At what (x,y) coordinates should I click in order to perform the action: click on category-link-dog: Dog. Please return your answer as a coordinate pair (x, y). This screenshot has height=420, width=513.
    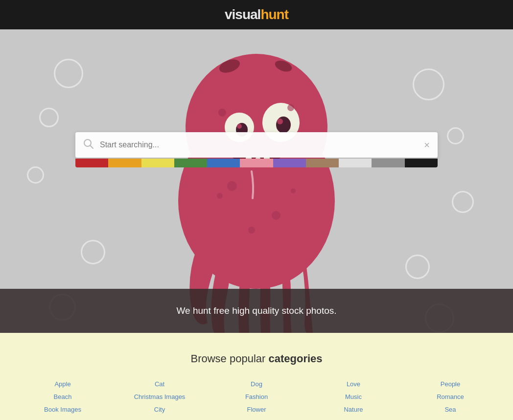
    Looking at the image, I should click on (256, 384).